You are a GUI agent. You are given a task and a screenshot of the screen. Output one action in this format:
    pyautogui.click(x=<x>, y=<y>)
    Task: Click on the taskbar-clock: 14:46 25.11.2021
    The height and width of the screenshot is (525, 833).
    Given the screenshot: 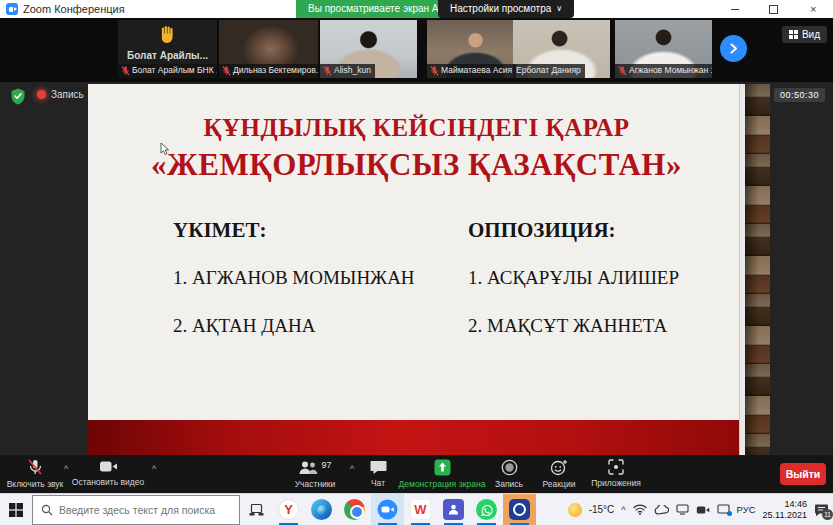 What is the action you would take?
    pyautogui.click(x=785, y=510)
    